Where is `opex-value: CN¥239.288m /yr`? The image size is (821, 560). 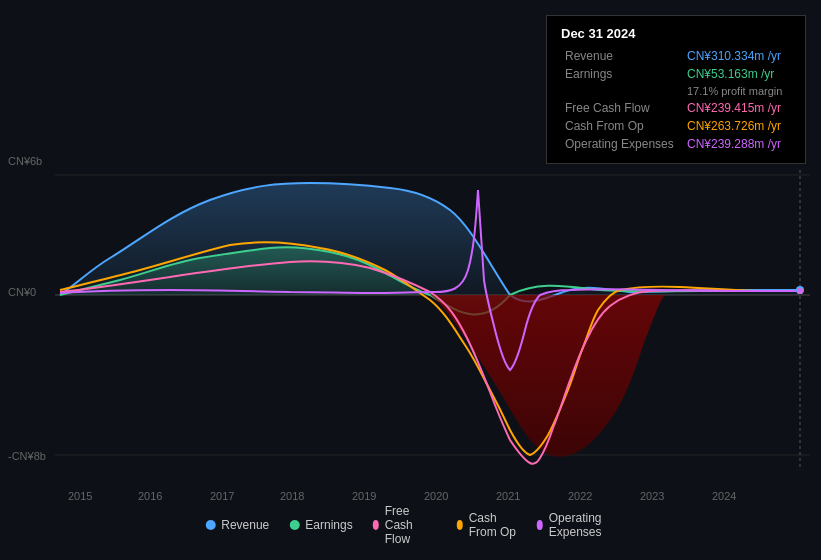
opex-value: CN¥239.288m /yr is located at coordinates (737, 144).